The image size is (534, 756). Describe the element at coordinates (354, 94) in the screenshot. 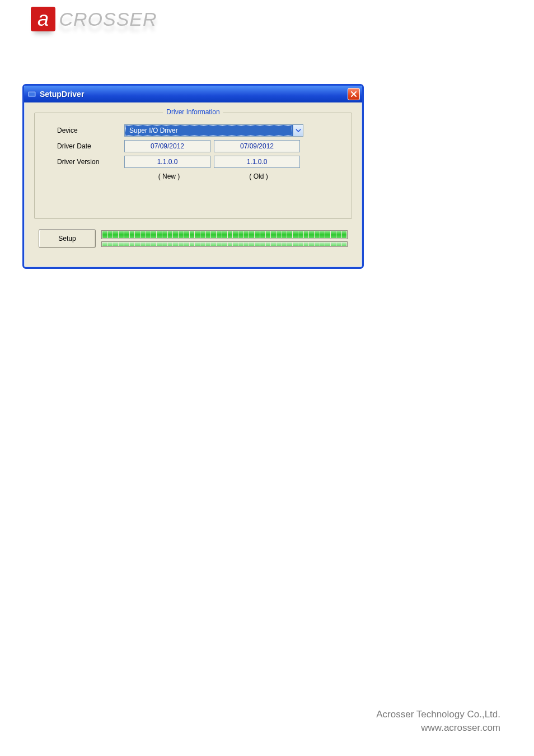

I see `window-close-button` at that location.